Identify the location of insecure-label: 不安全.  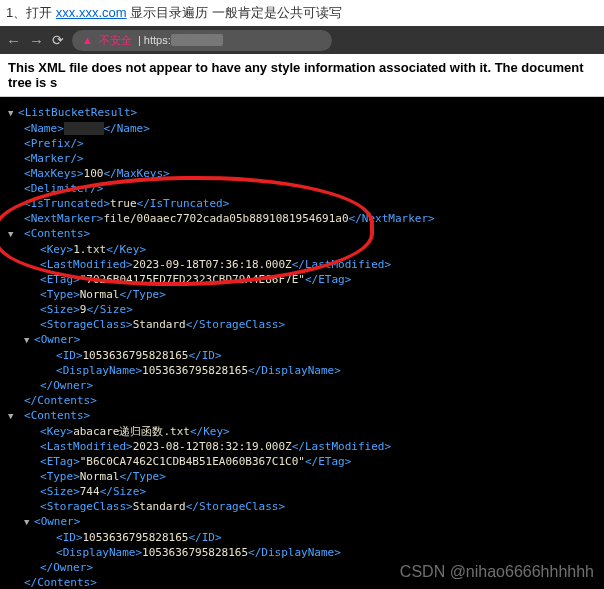
(116, 40).